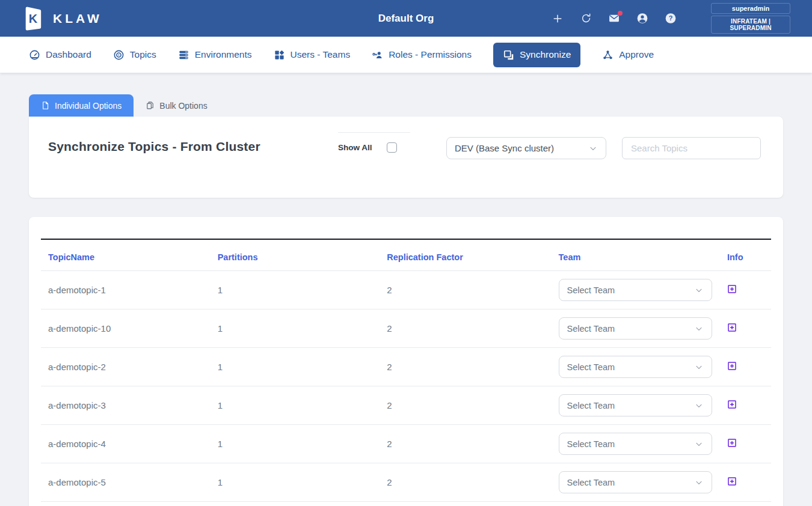  Describe the element at coordinates (406, 483) in the screenshot. I see `table-row: a-demotopic-5 1 2 Select Team` at that location.